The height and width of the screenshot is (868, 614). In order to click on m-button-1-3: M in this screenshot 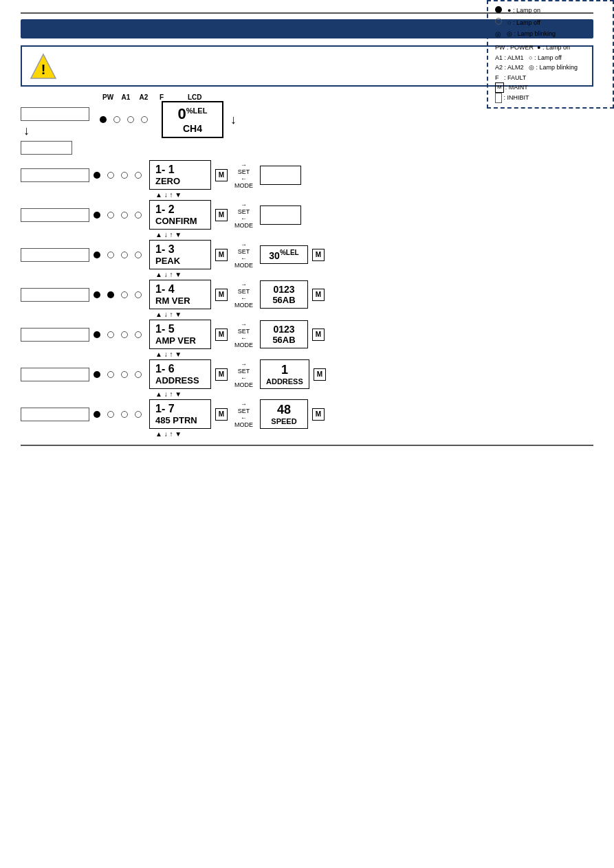, I will do `click(221, 255)`.